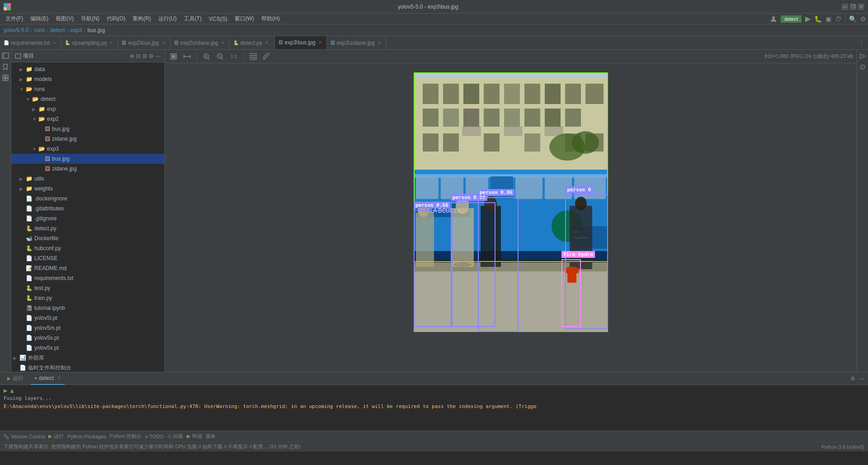  What do you see at coordinates (791, 19) in the screenshot?
I see `run-config: detect` at bounding box center [791, 19].